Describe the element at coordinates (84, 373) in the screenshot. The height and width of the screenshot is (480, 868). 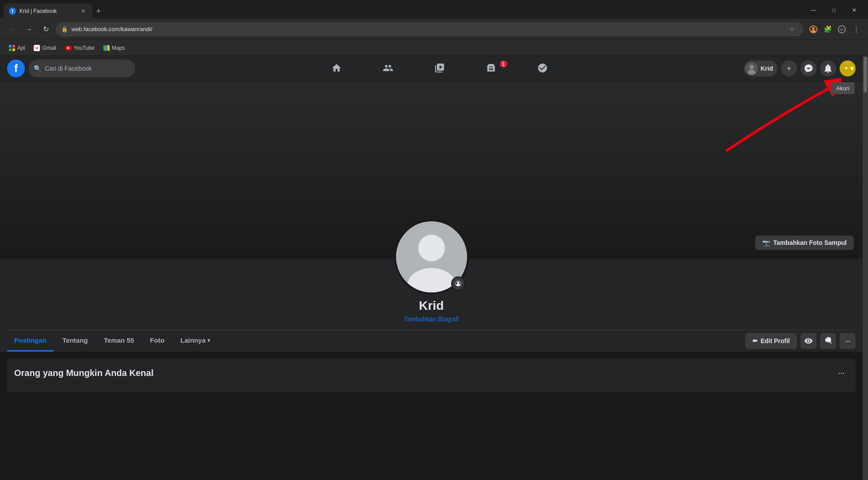
I see `suggestions-title: Orang yang Mungkin Anda Kenal` at that location.